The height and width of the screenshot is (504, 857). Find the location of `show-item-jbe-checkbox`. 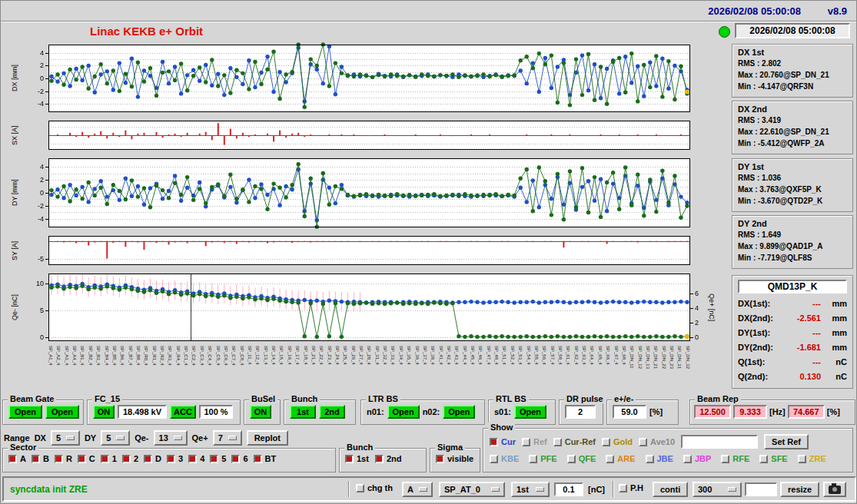

show-item-jbe-checkbox is located at coordinates (650, 459).